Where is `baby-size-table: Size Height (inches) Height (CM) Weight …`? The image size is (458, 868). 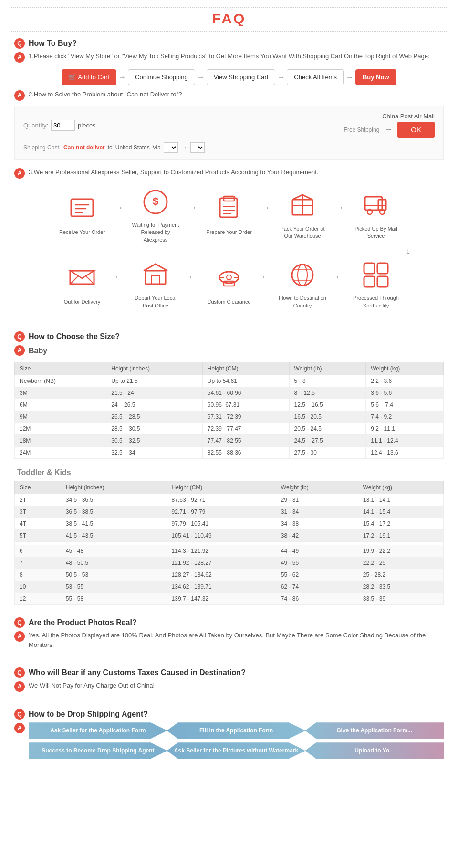
baby-size-table: Size Height (inches) Height (CM) Weight … is located at coordinates (229, 411).